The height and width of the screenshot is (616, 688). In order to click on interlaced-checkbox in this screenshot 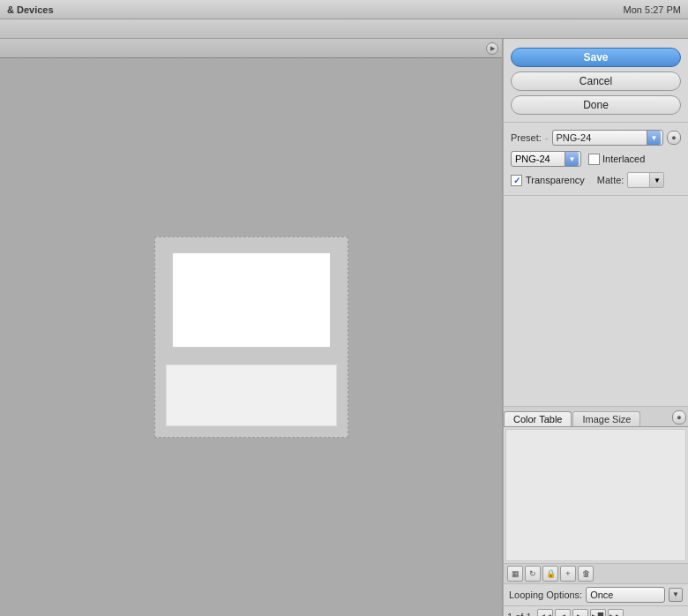, I will do `click(595, 159)`.